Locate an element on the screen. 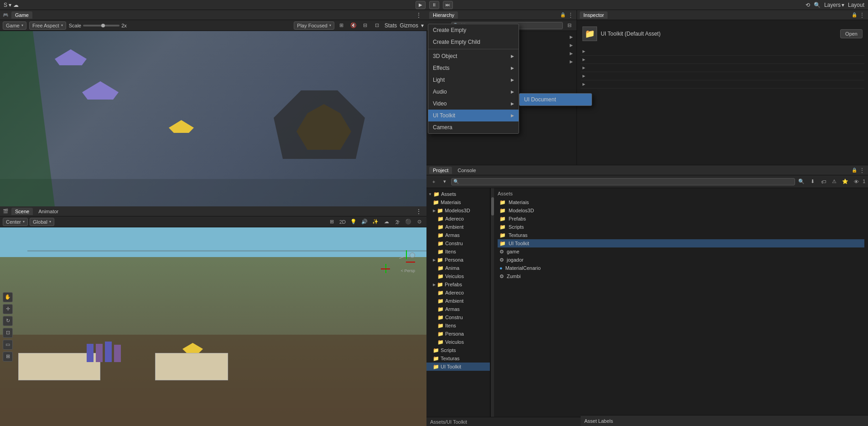 This screenshot has width=868, height=426. layout-label: Layout is located at coordinates (856, 5).